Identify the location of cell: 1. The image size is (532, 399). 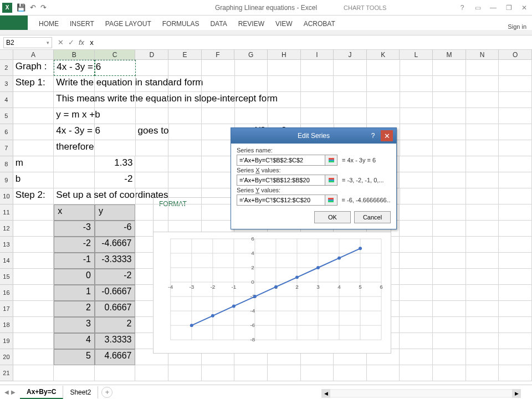
(74, 293).